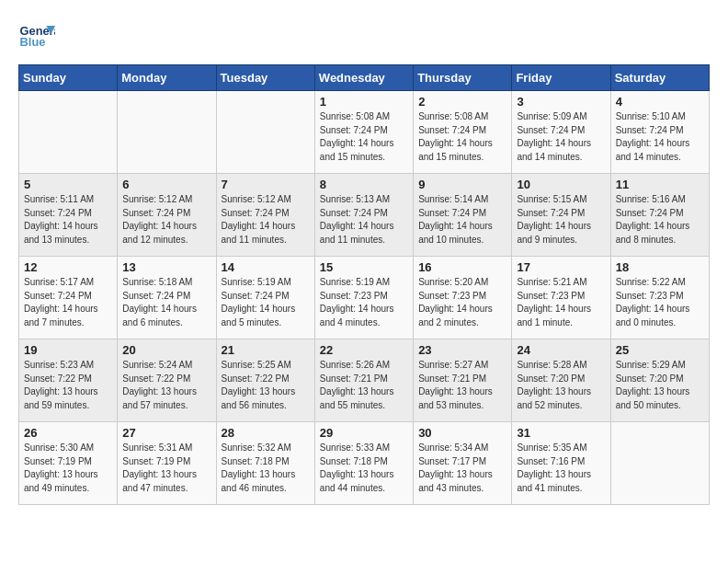 This screenshot has height=563, width=728. I want to click on day-number: 20, so click(166, 350).